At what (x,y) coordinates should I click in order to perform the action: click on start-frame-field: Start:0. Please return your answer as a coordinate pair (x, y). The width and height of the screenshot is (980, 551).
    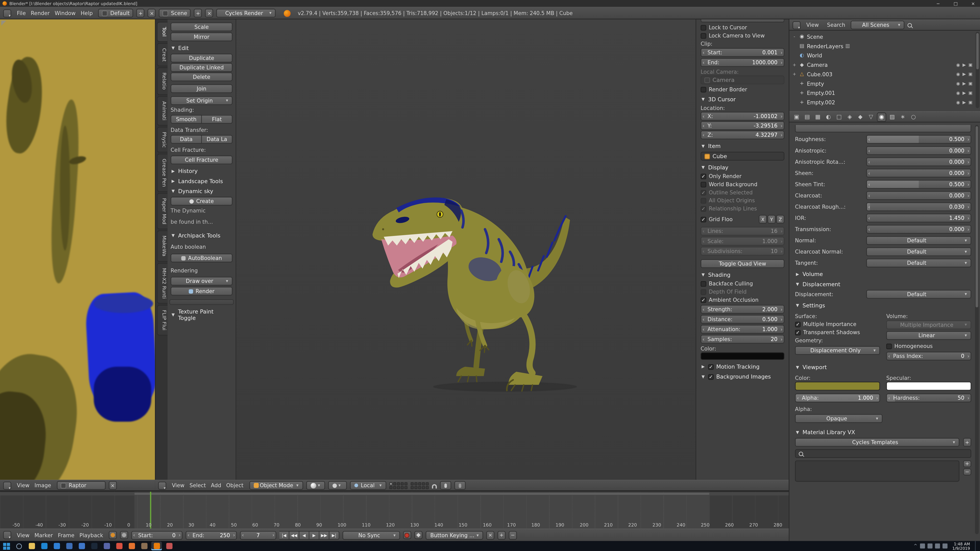
    Looking at the image, I should click on (157, 535).